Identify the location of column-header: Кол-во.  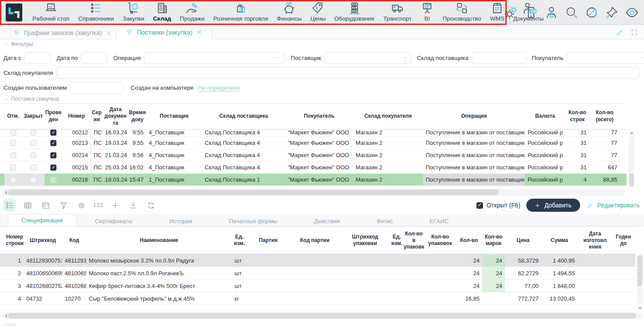
(469, 240).